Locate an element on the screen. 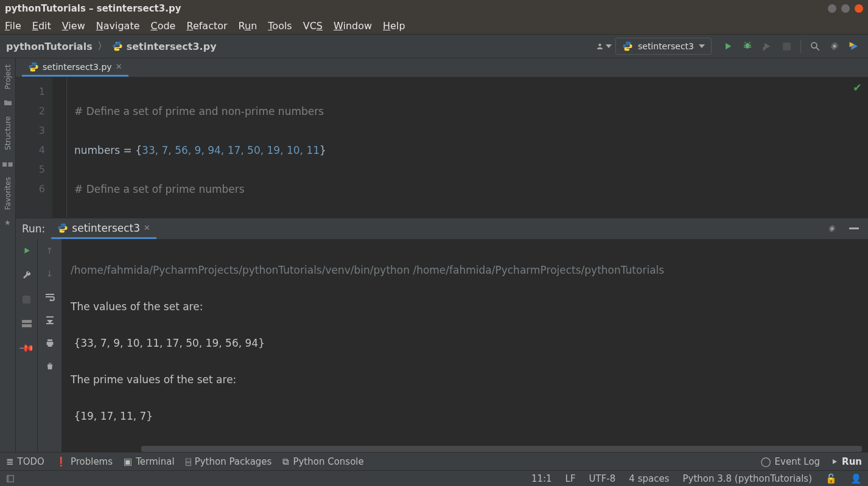  stop-process-button is located at coordinates (27, 299).